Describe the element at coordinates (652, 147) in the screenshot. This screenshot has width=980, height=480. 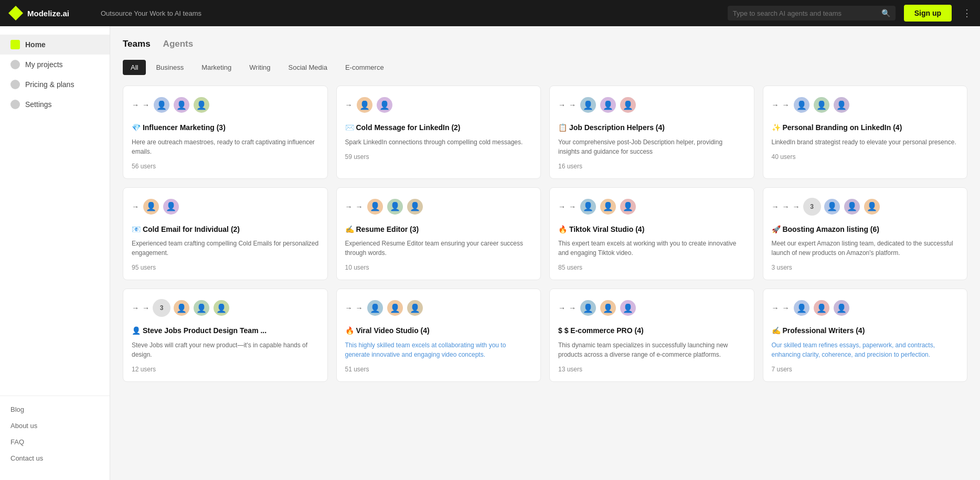
I see `card-desc: Your comprehensive post-Job Description …` at that location.